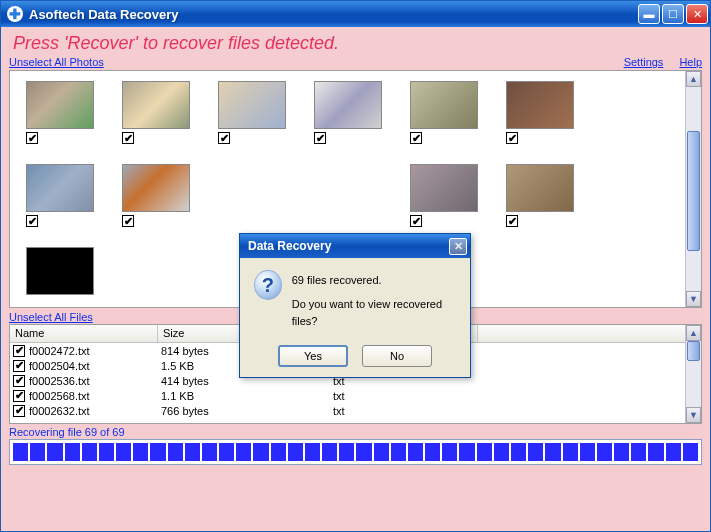  I want to click on maximize-button: ☐, so click(673, 14).